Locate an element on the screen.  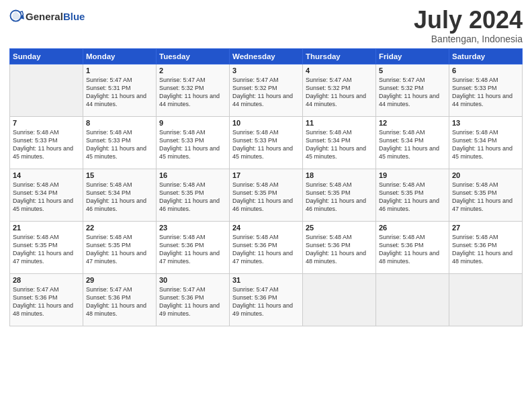
day-number: 6 is located at coordinates (486, 71).